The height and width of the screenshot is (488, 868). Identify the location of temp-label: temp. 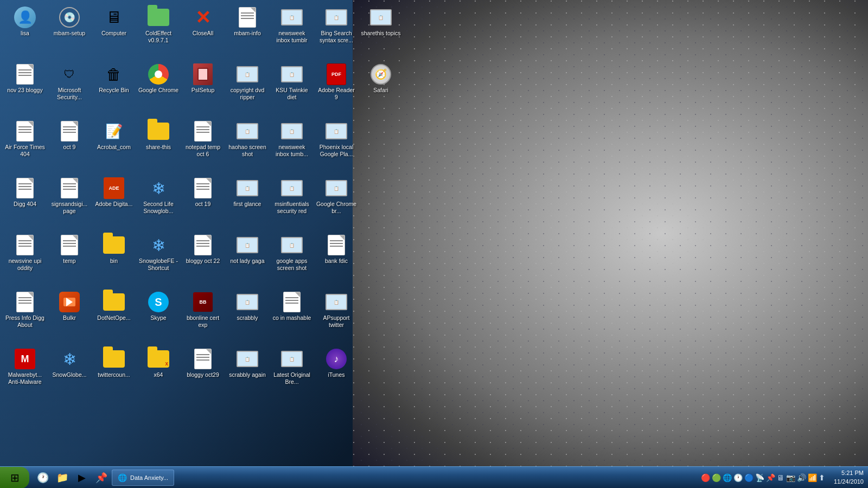
(69, 261).